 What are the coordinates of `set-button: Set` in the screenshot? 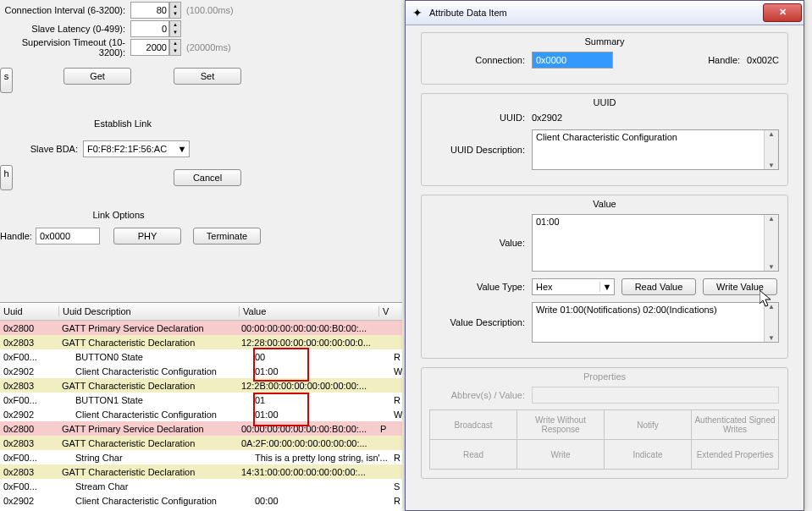 It's located at (207, 76).